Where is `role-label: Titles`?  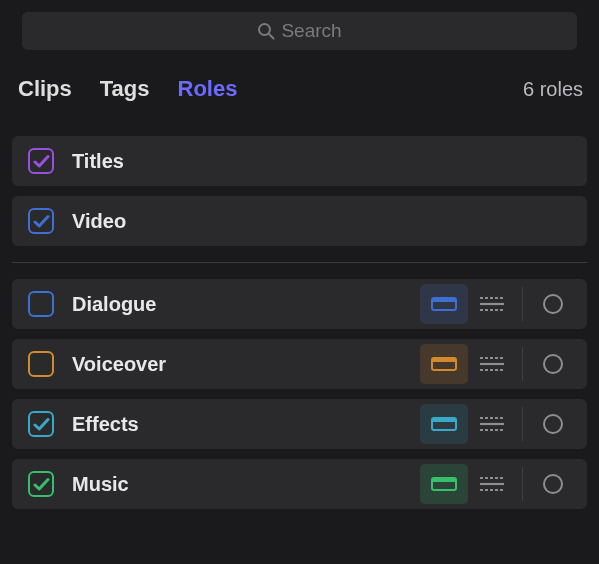
role-label: Titles is located at coordinates (324, 162).